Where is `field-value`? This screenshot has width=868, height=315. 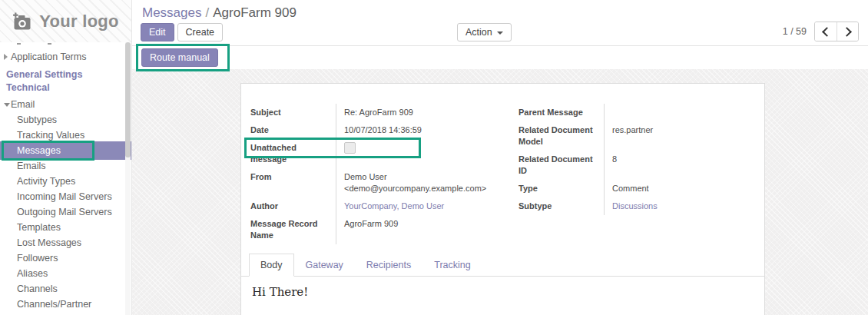
field-value is located at coordinates (420, 154).